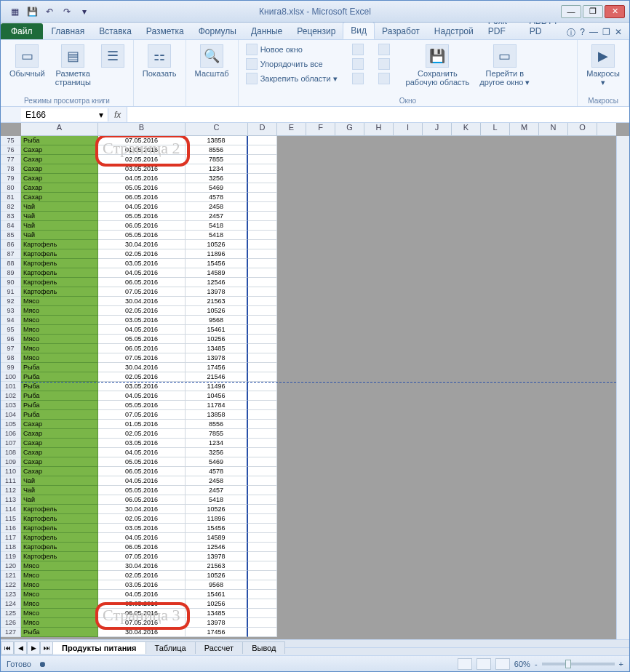 Image resolution: width=630 pixels, height=672 pixels. What do you see at coordinates (11, 217) in the screenshot?
I see `row-header: 83` at bounding box center [11, 217].